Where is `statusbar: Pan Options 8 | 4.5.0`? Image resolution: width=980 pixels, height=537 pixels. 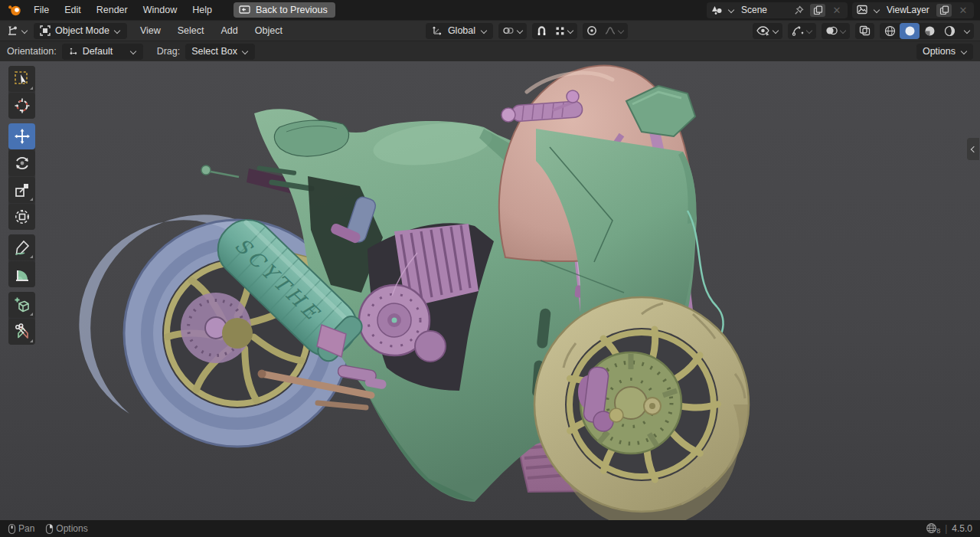 statusbar: Pan Options 8 | 4.5.0 is located at coordinates (490, 529).